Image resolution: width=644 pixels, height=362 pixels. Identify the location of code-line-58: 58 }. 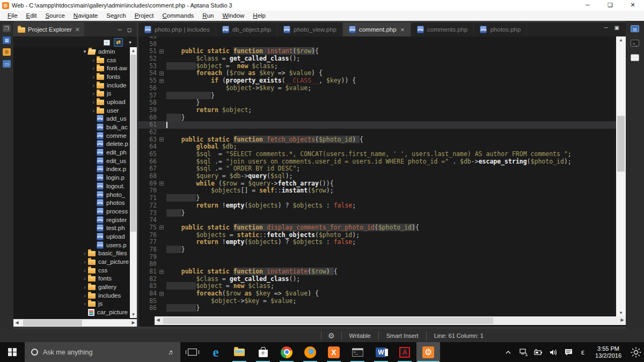
(377, 103).